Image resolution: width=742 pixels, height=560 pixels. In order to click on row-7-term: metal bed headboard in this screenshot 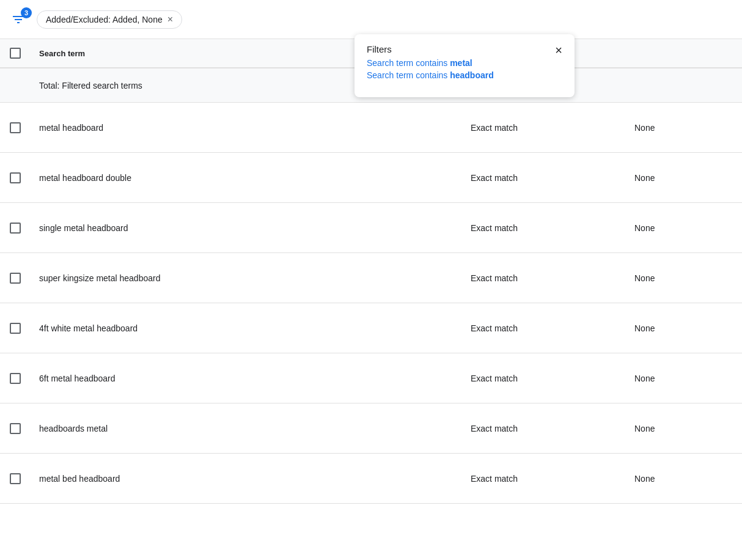, I will do `click(255, 479)`.